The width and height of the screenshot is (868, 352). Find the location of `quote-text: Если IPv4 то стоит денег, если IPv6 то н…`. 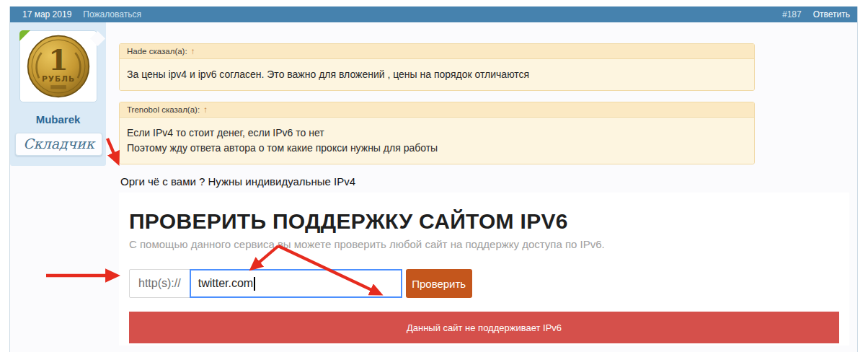

quote-text: Если IPv4 то стоит денег, если IPv6 то н… is located at coordinates (437, 141).